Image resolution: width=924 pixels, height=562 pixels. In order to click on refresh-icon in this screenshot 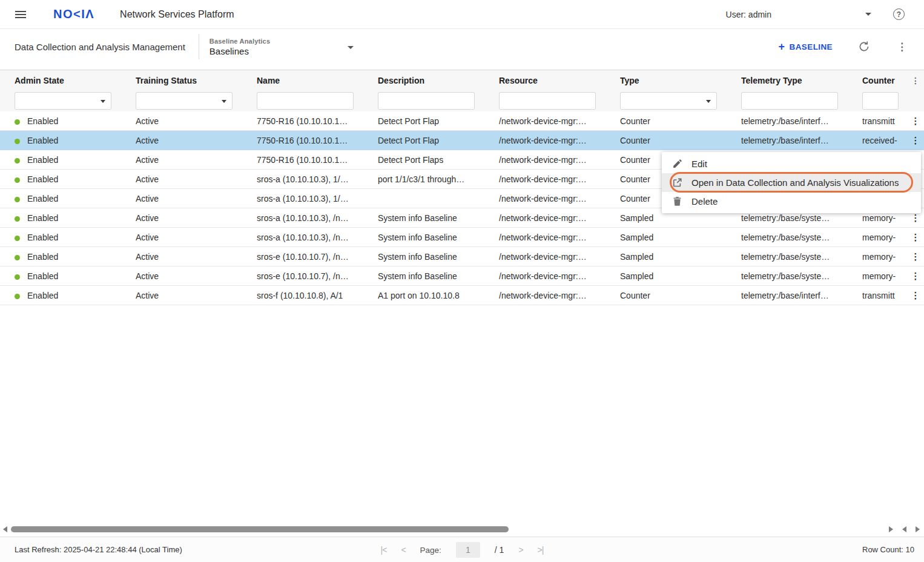, I will do `click(864, 47)`.